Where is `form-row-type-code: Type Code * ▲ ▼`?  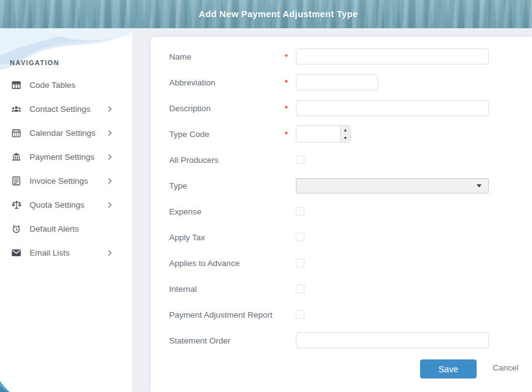 form-row-type-code: Type Code * ▲ ▼ is located at coordinates (341, 134).